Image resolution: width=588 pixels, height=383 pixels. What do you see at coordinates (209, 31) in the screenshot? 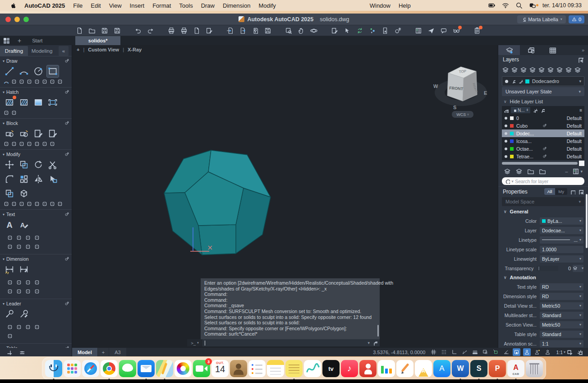
I see `page-edit-icon` at bounding box center [209, 31].